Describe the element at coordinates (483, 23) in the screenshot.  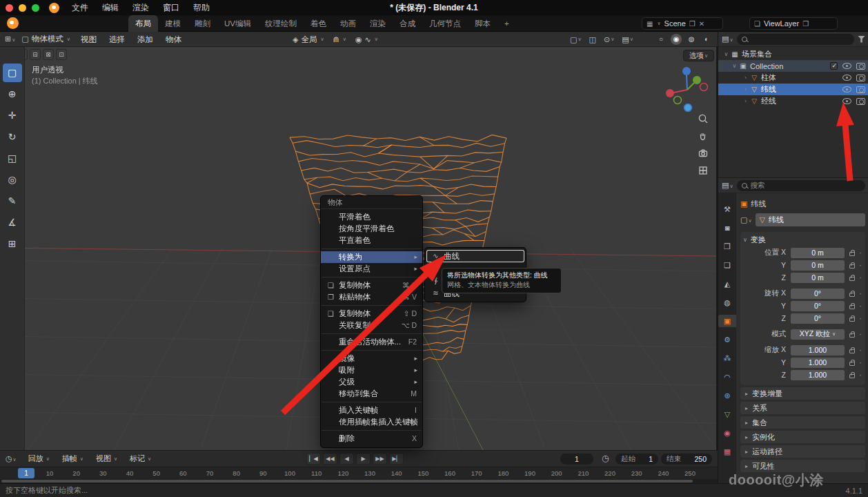
I see `workspace-tab: 脚本` at that location.